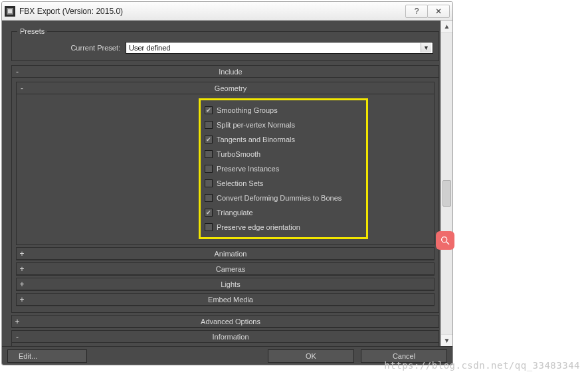 The height and width of the screenshot is (376, 588). Describe the element at coordinates (283, 169) in the screenshot. I see `geometry-options-highlight: Smoothing GroupsSplit per-vertex Normals…` at that location.